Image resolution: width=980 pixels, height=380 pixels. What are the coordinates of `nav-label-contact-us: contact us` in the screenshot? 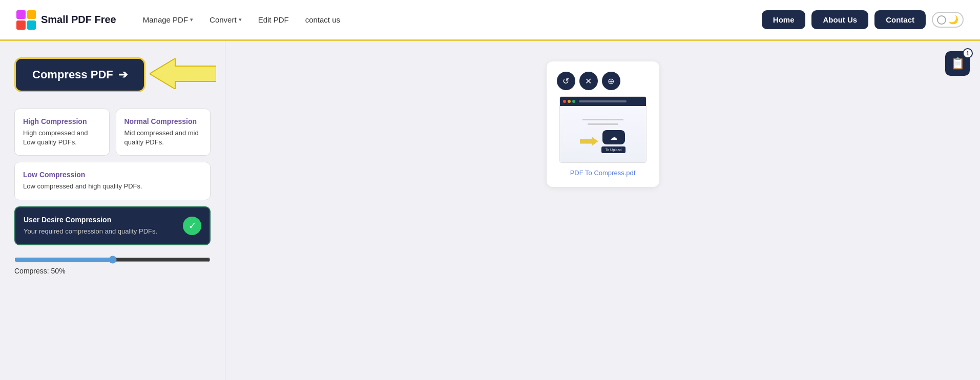 It's located at (323, 19).